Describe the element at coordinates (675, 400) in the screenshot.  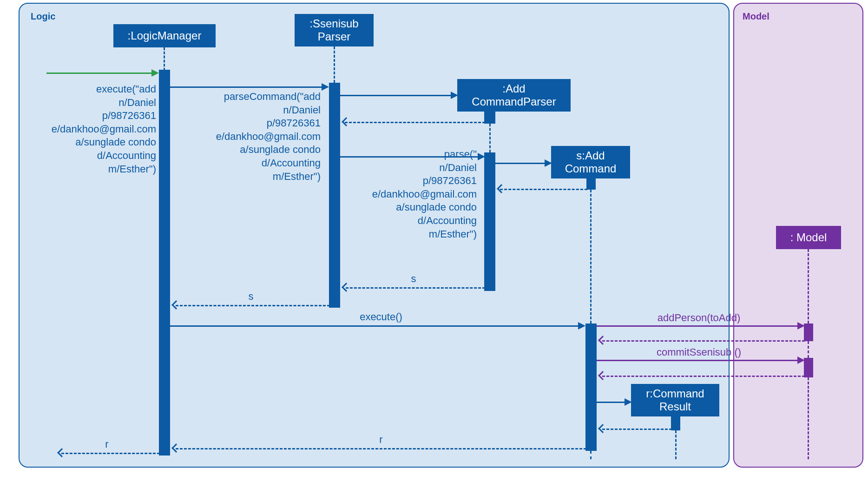
I see `command-result-label: r:Command Result` at that location.